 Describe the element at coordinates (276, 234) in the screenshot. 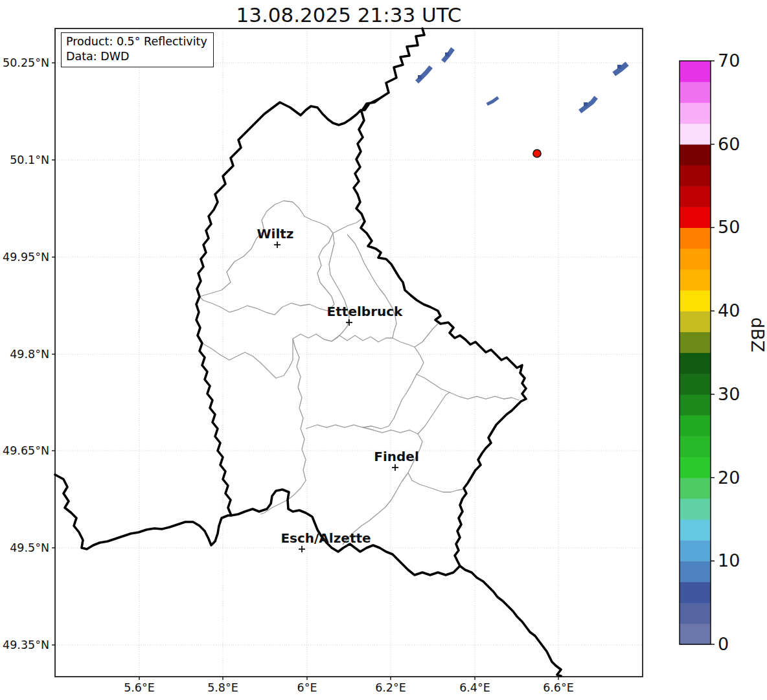

I see `city-label: Wiltz` at that location.